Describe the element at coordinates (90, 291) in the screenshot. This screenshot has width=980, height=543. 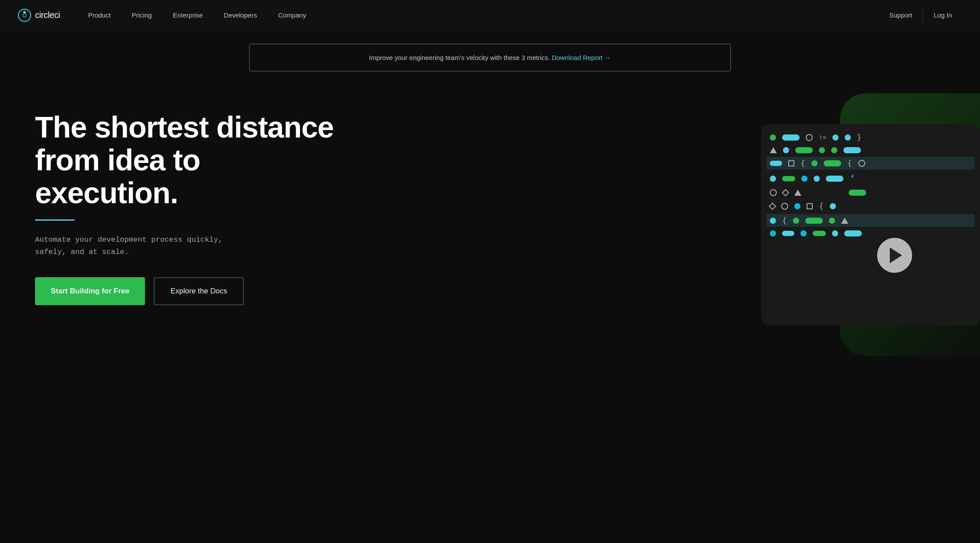
I see `start-building-button: Start Building for Free` at that location.